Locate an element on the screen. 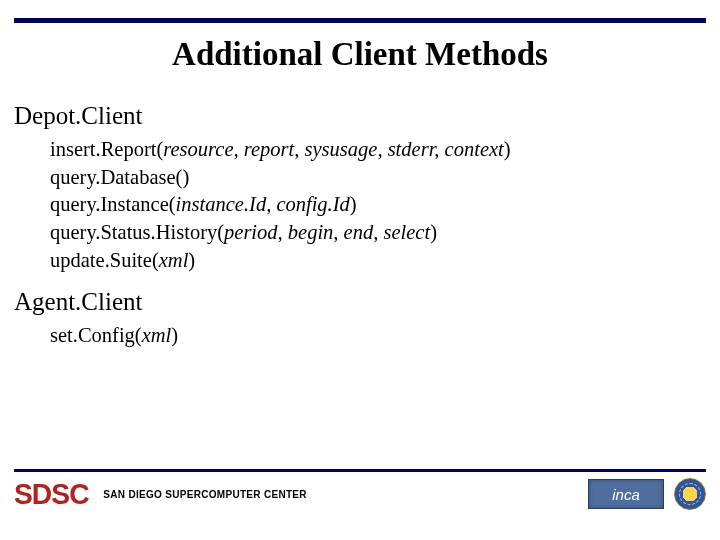  method-item: update.Suite(xml) is located at coordinates (378, 261).